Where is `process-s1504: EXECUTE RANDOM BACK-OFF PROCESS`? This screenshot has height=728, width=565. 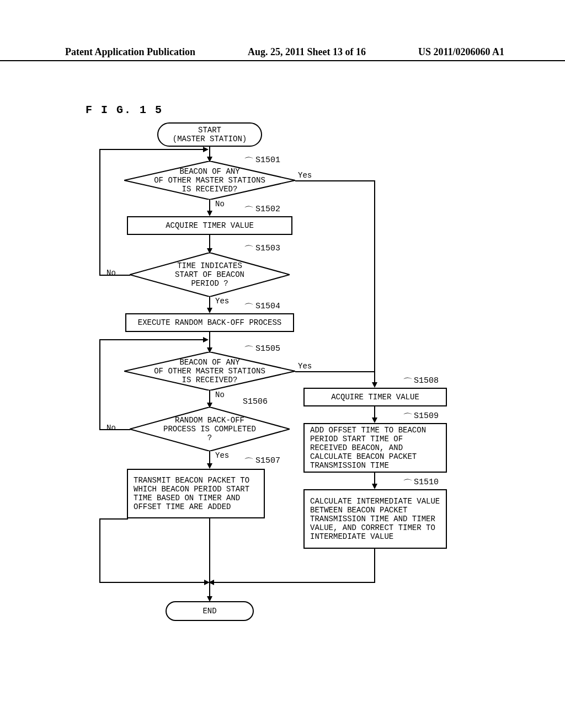 process-s1504: EXECUTE RANDOM BACK-OFF PROCESS is located at coordinates (210, 323).